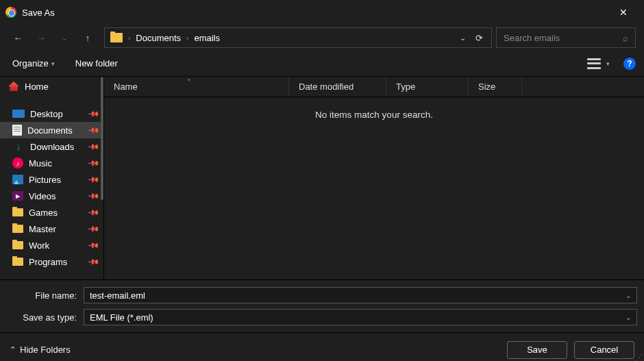 The height and width of the screenshot is (361, 644). I want to click on sidebar-item-label: Downloads, so click(52, 147).